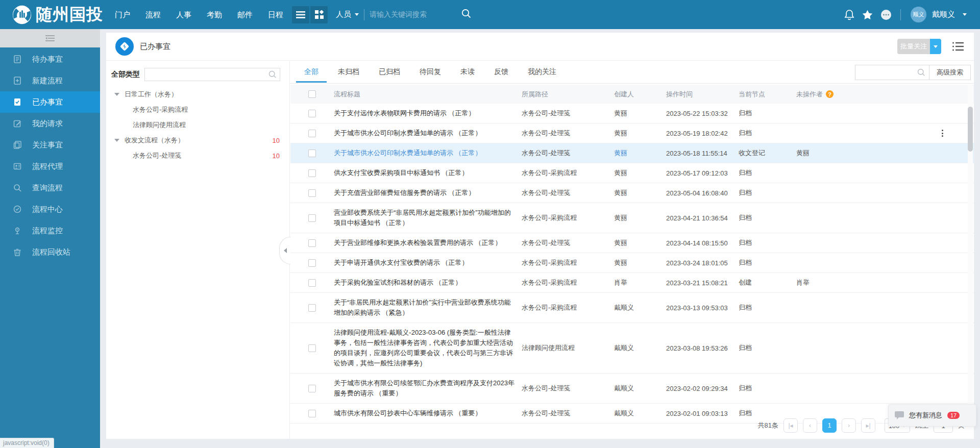 The width and height of the screenshot is (980, 448). I want to click on tab-4: 未读, so click(468, 72).